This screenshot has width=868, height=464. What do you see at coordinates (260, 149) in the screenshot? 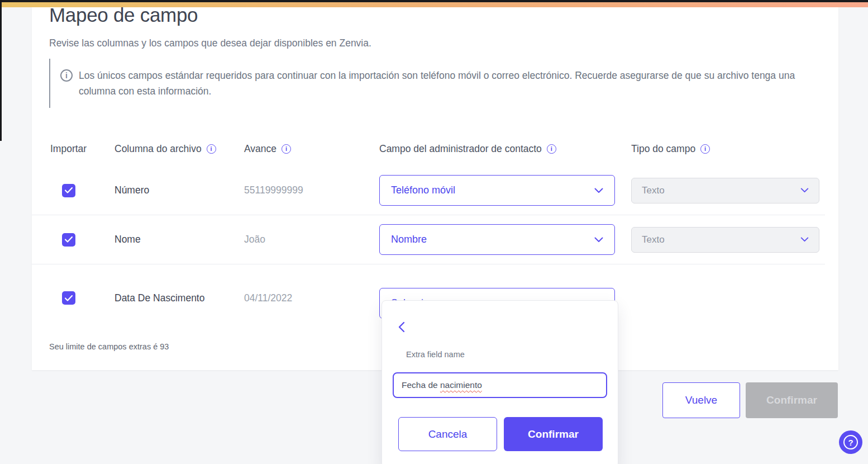
I see `header-avance-label: Avance` at bounding box center [260, 149].